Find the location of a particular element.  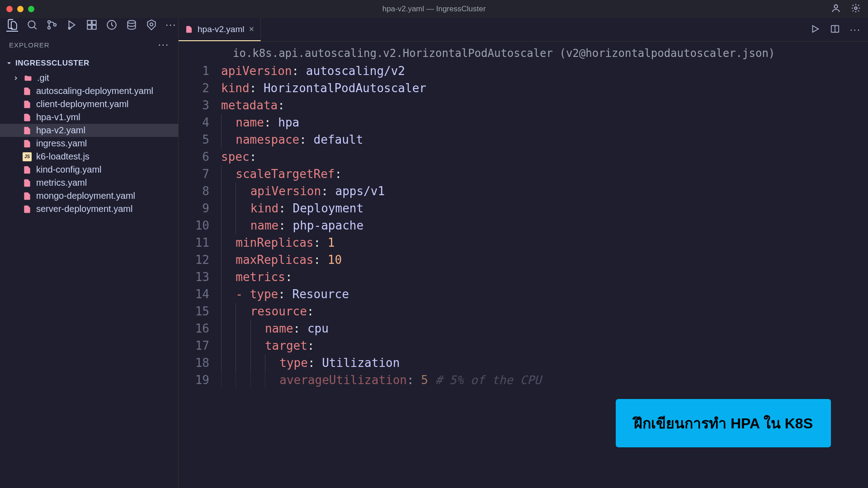

file-item: client-deployment.yaml is located at coordinates (89, 104).